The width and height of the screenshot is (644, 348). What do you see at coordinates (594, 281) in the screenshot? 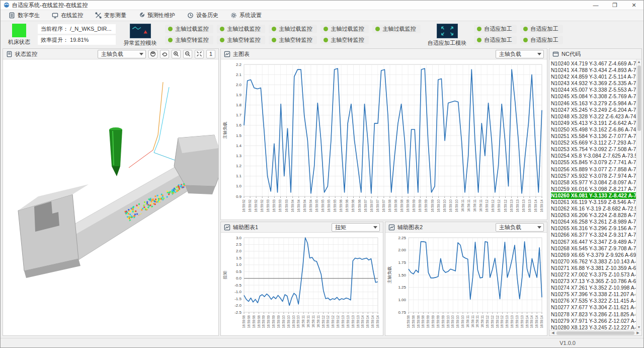
I see `nc-code-line: N10273 X7.13 Y-3.365 Z-10.786 A-67.372` at bounding box center [594, 281].